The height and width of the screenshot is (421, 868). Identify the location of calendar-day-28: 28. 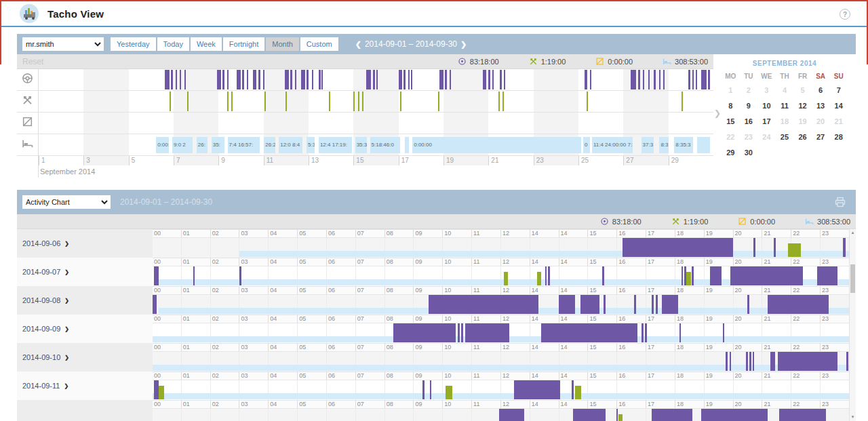
(838, 137).